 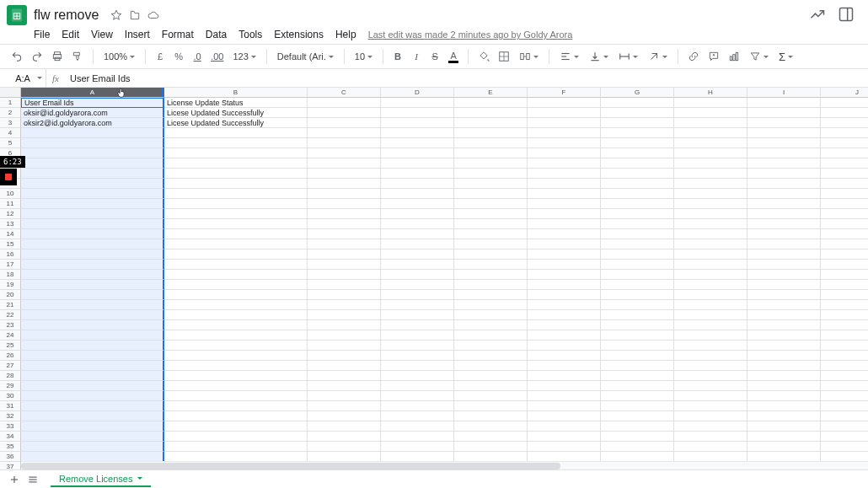 What do you see at coordinates (10, 457) in the screenshot?
I see `row-header: 36` at bounding box center [10, 457].